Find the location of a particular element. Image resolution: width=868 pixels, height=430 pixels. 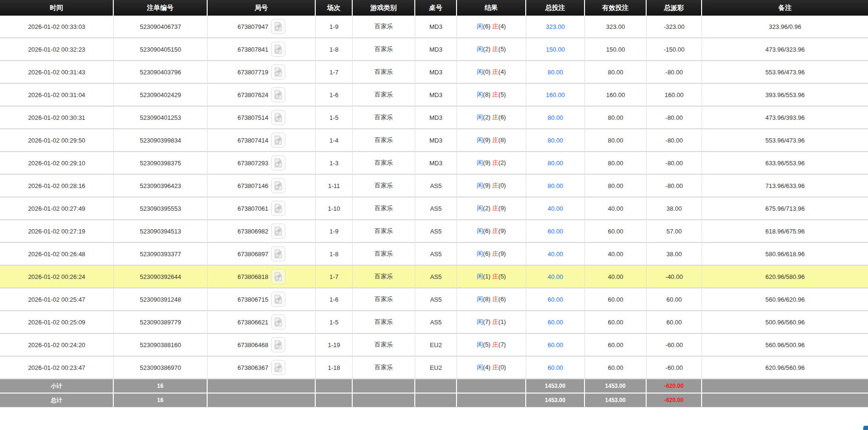

result-banker-score: (6) is located at coordinates (502, 299).